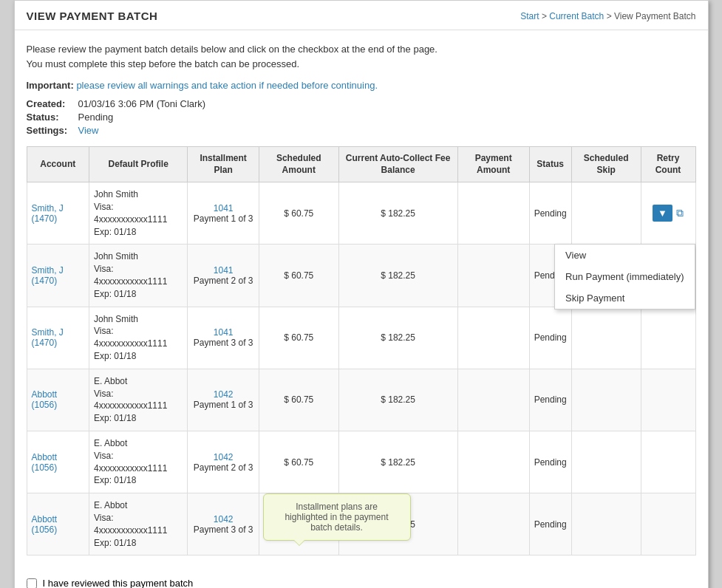 The height and width of the screenshot is (588, 722). What do you see at coordinates (624, 276) in the screenshot?
I see `dropdown-run-payment: Run Payment (immediately)` at bounding box center [624, 276].